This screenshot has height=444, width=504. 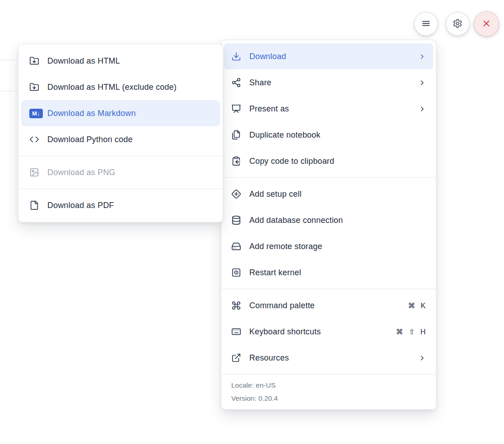 I want to click on menu-item-keyboard-shortcuts: Keyboard shortcuts ⌘ ⇧ H, so click(x=329, y=332).